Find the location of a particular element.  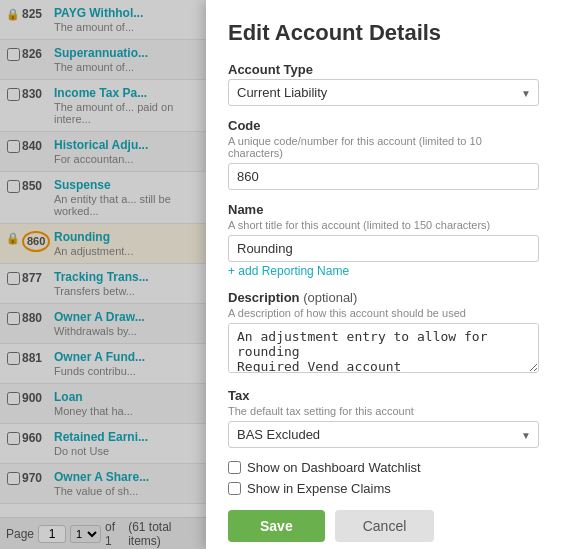

name-hint: A short title for this account (limited … is located at coordinates (384, 225).